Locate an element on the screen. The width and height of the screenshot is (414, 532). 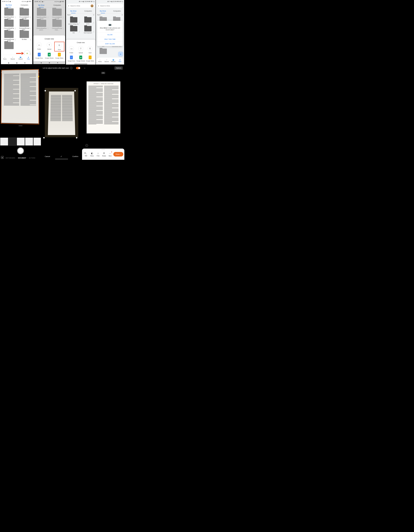
expand-icon: ⤢ is located at coordinates (61, 156).